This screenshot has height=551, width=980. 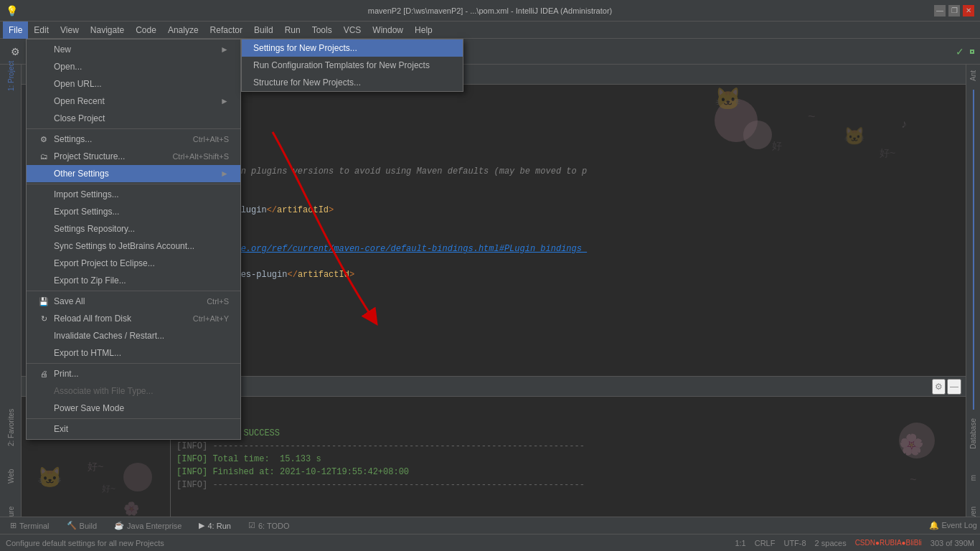 What do you see at coordinates (133, 281) in the screenshot?
I see `menu-export-zip: Export to Zip File...` at bounding box center [133, 281].